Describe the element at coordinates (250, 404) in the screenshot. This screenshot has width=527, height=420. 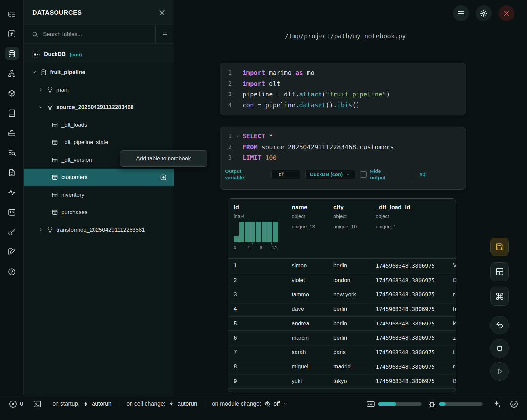
I see `on-module-change-setting: on module change: off` at that location.